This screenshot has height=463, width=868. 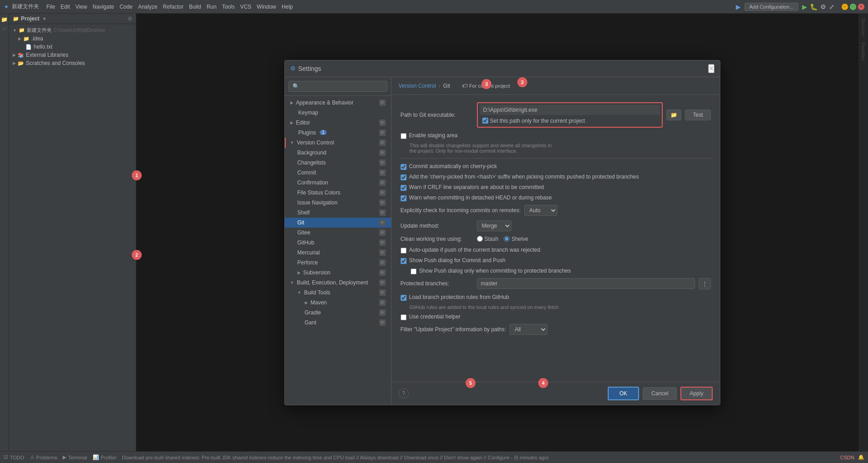 What do you see at coordinates (848, 458) in the screenshot?
I see `csdn-label: CSDN` at bounding box center [848, 458].